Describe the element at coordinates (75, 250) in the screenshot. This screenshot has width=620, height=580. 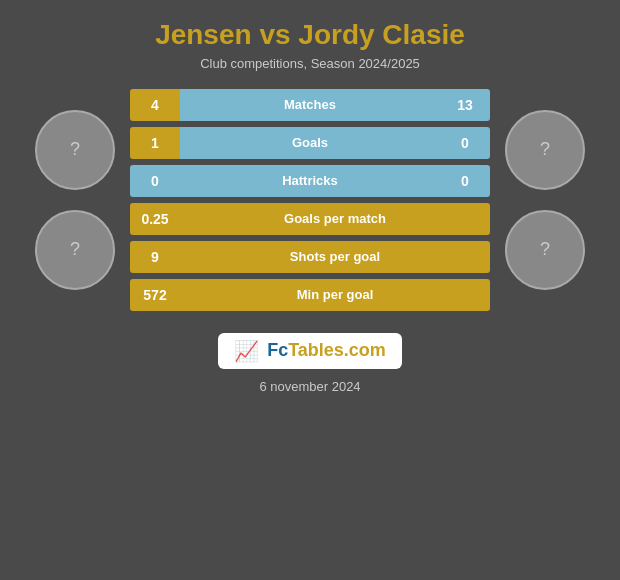
I see `player1-avatar-2: ?` at that location.